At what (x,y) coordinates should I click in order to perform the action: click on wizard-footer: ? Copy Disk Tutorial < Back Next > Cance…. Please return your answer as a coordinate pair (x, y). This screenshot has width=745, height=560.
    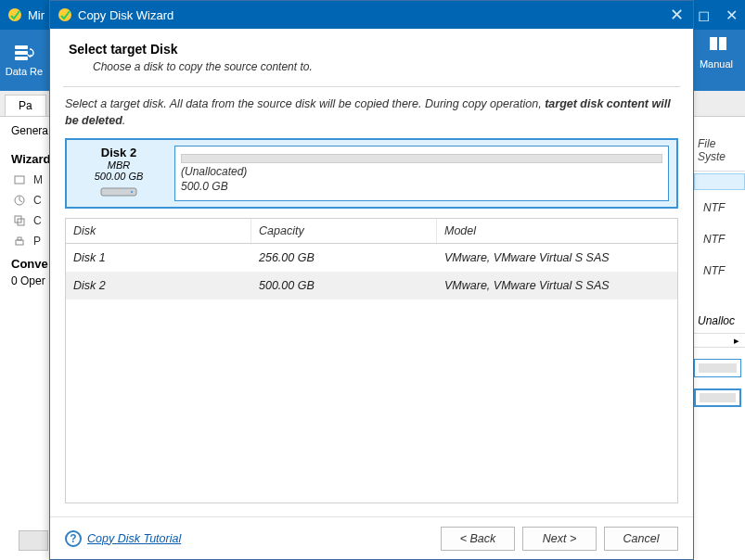
    Looking at the image, I should click on (371, 538).